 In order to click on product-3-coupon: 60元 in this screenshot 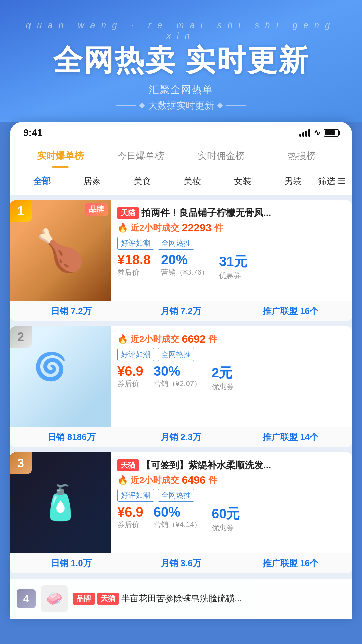, I will do `click(226, 514)`.